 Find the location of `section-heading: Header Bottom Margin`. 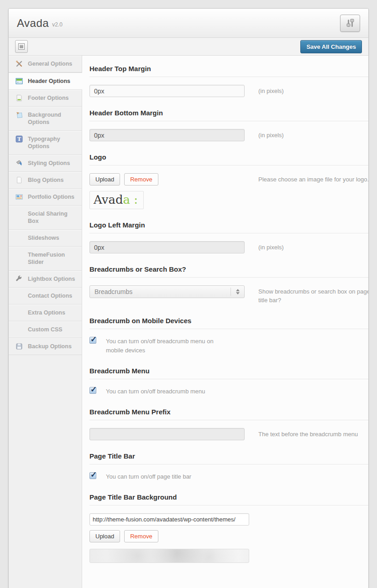

section-heading: Header Bottom Margin is located at coordinates (229, 113).